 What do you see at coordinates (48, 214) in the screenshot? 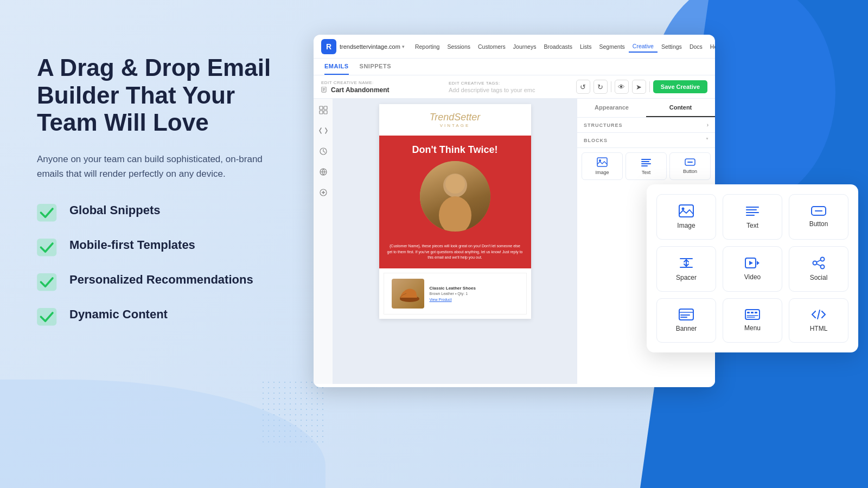
I see `check-icon-global` at bounding box center [48, 214].